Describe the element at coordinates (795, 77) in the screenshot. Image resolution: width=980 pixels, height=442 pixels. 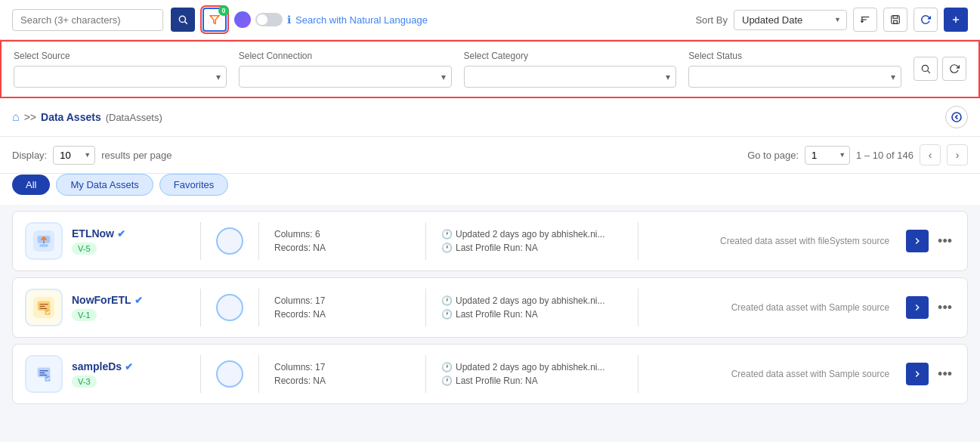
I see `status-select` at that location.